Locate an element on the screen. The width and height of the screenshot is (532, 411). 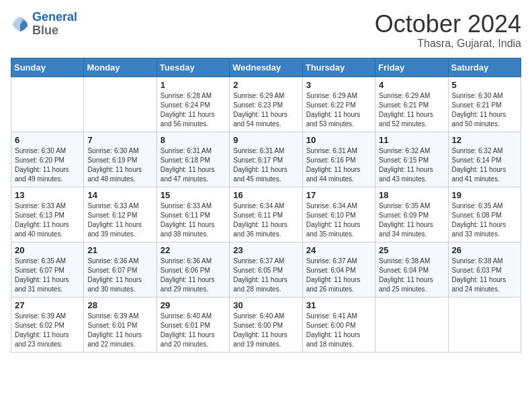
day-info: Sunrise: 6:34 AM Sunset: 6:10 PM Dayligh… is located at coordinates (339, 220).